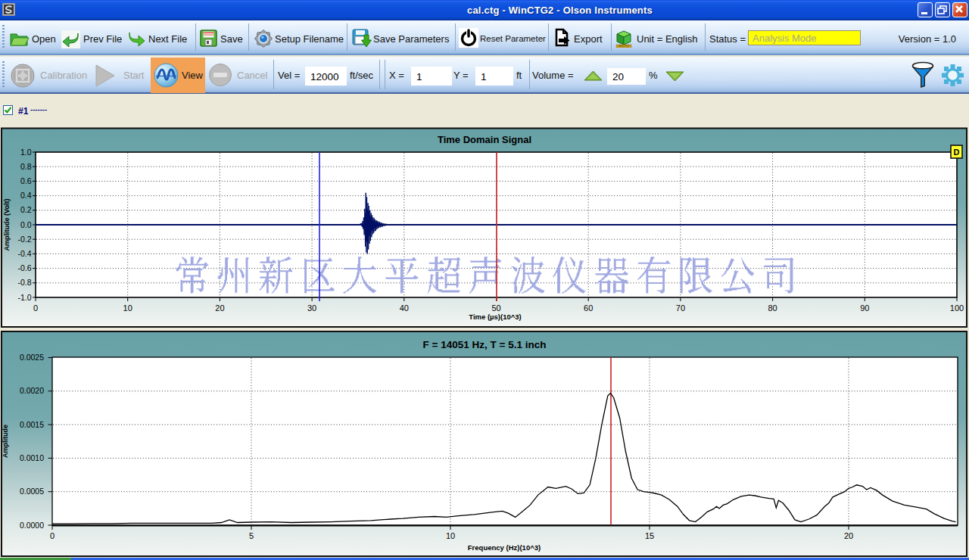 The width and height of the screenshot is (969, 560). Describe the element at coordinates (24, 297) in the screenshot. I see `svg-text: -1.0` at that location.